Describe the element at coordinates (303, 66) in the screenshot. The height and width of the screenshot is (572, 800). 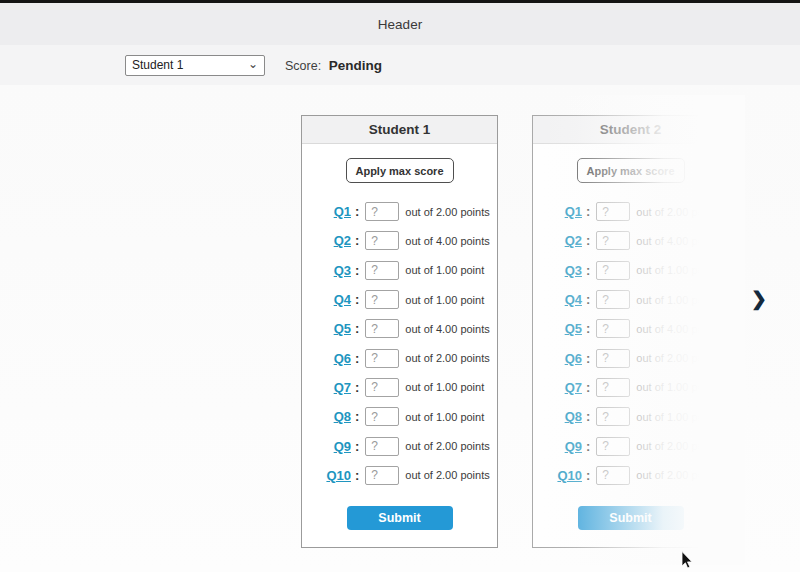
I see `score-label: Score:` at that location.